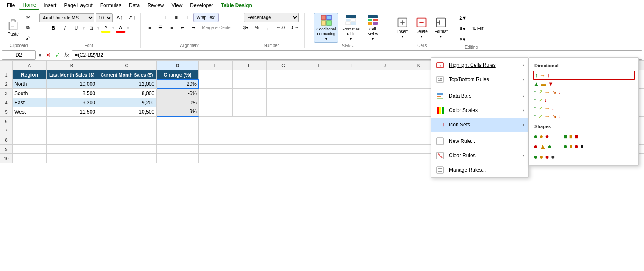 The image size is (644, 271). I want to click on cell-b9, so click(72, 149).